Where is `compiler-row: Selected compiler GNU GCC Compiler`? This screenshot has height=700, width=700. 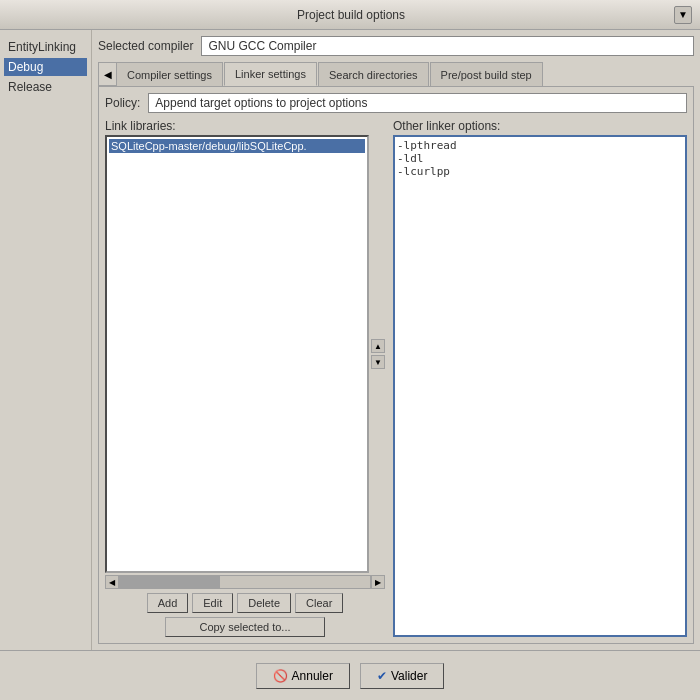
compiler-row: Selected compiler GNU GCC Compiler is located at coordinates (396, 46).